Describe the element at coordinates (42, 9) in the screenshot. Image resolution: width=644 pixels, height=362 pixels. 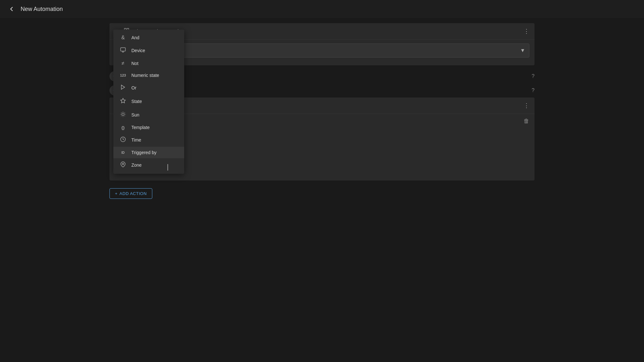
I see `page-title: New Automation` at that location.